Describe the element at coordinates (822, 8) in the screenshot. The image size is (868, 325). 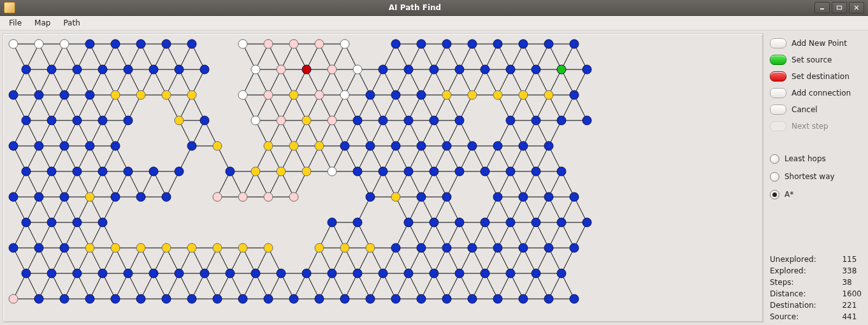
I see `minimize-button` at that location.